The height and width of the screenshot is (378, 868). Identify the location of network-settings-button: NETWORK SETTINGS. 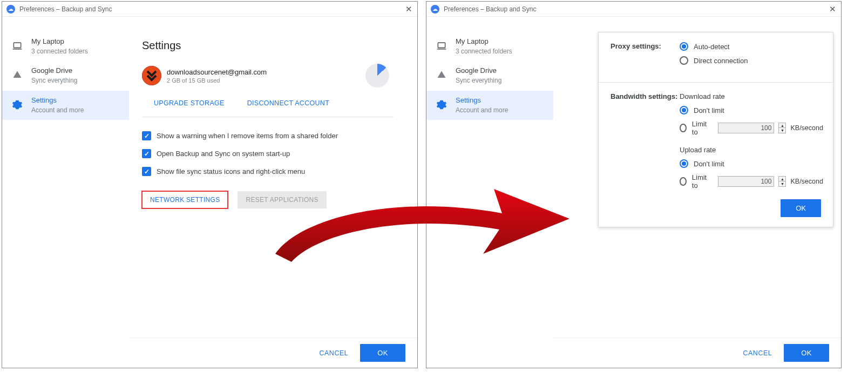
(185, 200).